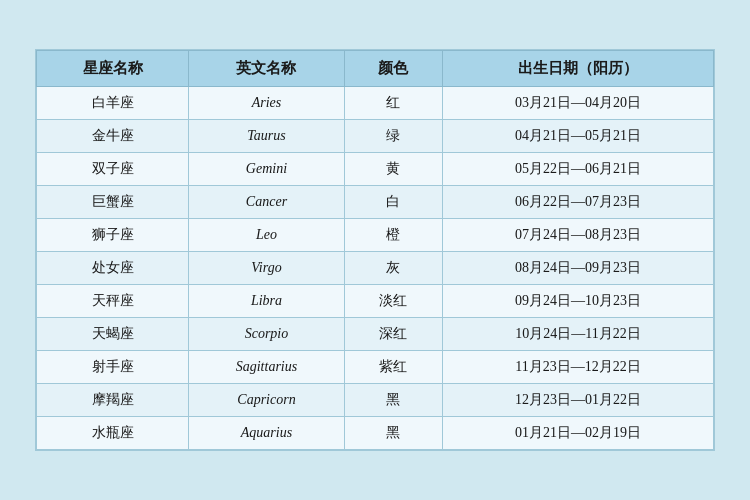 The width and height of the screenshot is (750, 500). Describe the element at coordinates (266, 136) in the screenshot. I see `cell-english-name: Taurus` at that location.